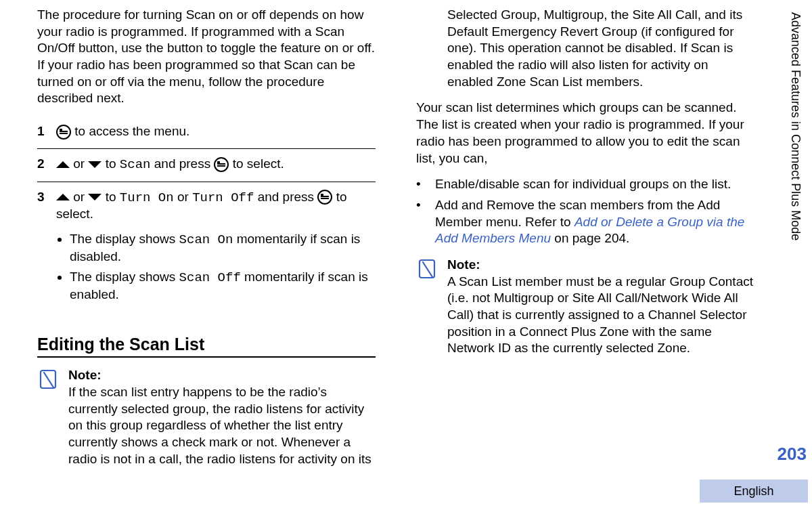 Image resolution: width=812 pixels, height=508 pixels. Describe the element at coordinates (585, 211) in the screenshot. I see `edit-options-list: • Enable/disable scan for individual gro…` at that location.